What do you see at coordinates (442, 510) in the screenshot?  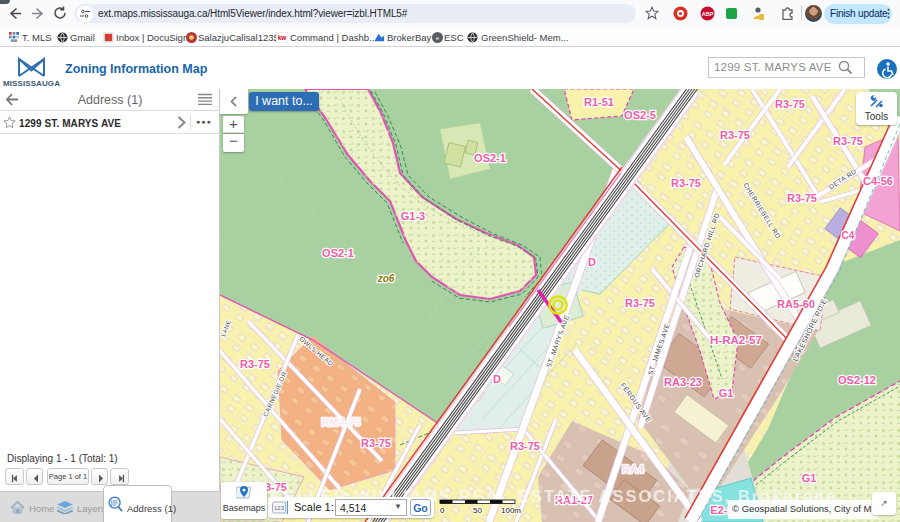 I see `svg-text: 0` at bounding box center [442, 510].